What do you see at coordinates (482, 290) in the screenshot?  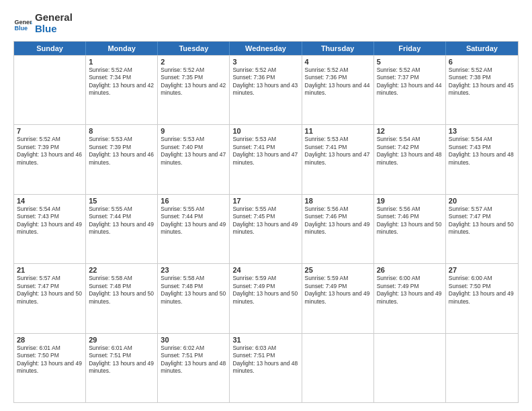 I see `cell-info: Sunrise: 6:00 AM Sunset: 7:50 PM Dayligh…` at bounding box center [482, 290].